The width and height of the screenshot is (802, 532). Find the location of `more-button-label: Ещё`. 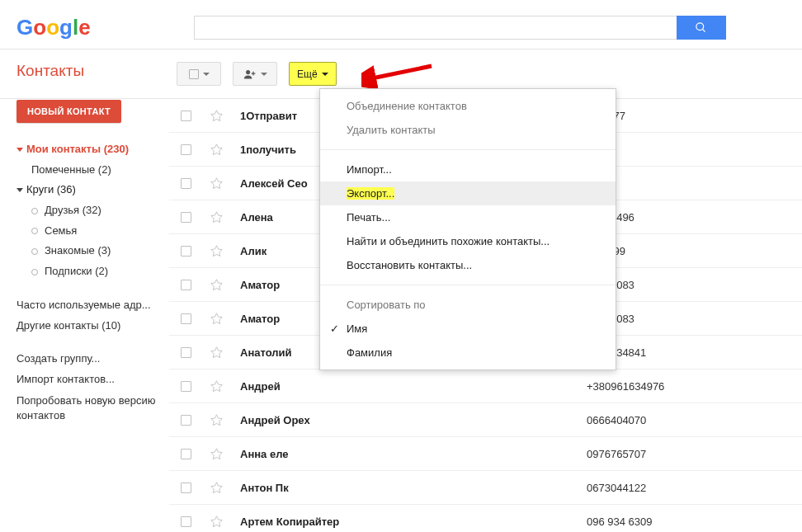

more-button-label: Ещё is located at coordinates (307, 74).